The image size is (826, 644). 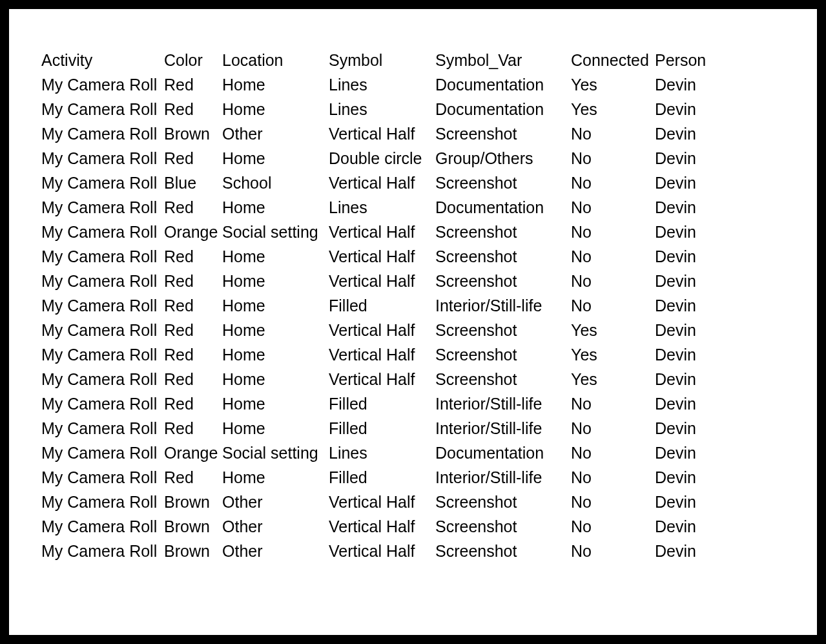 I want to click on table-cell: Group/Others, so click(x=503, y=158).